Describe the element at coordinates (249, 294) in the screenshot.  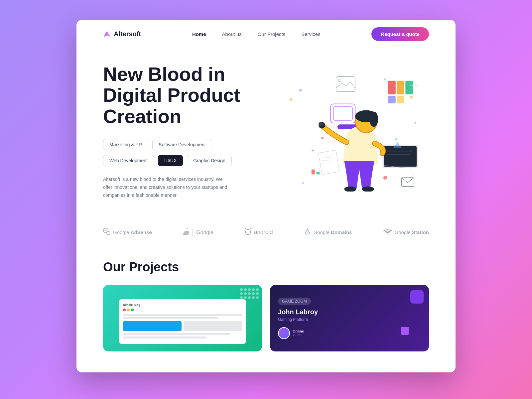
I see `project-dots` at that location.